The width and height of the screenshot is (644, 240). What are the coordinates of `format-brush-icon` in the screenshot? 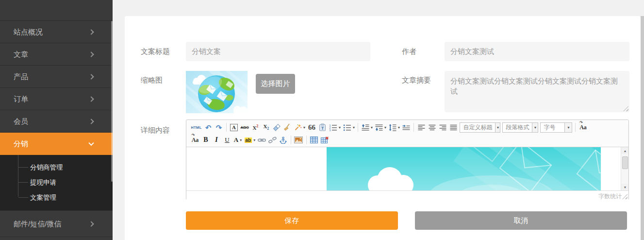 It's located at (287, 127).